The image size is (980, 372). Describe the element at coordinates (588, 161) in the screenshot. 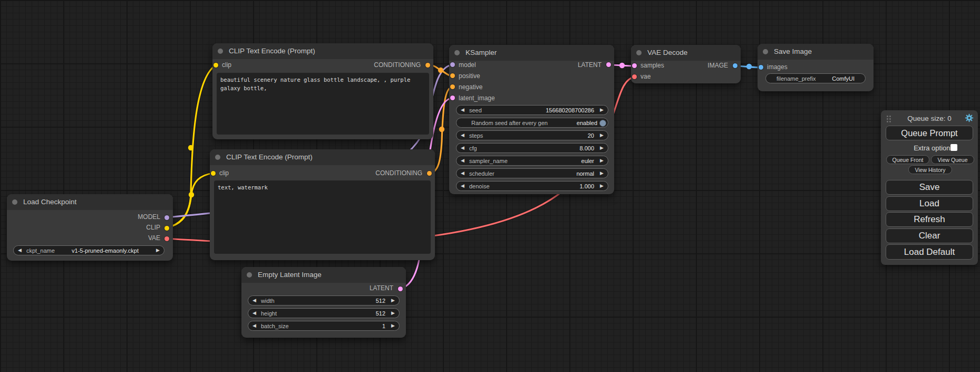

I see `widget-value: euler` at that location.